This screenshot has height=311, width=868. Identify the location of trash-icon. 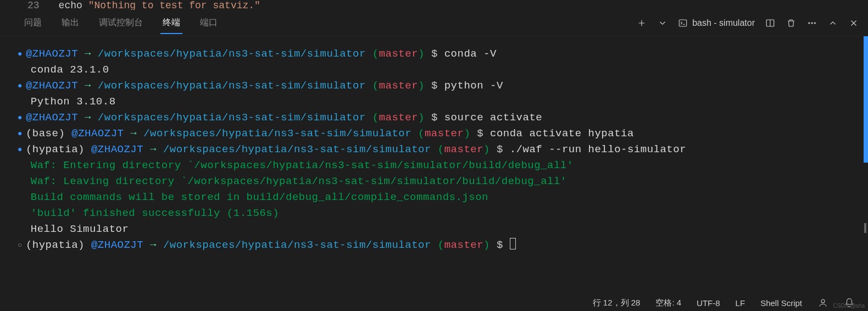
(791, 23).